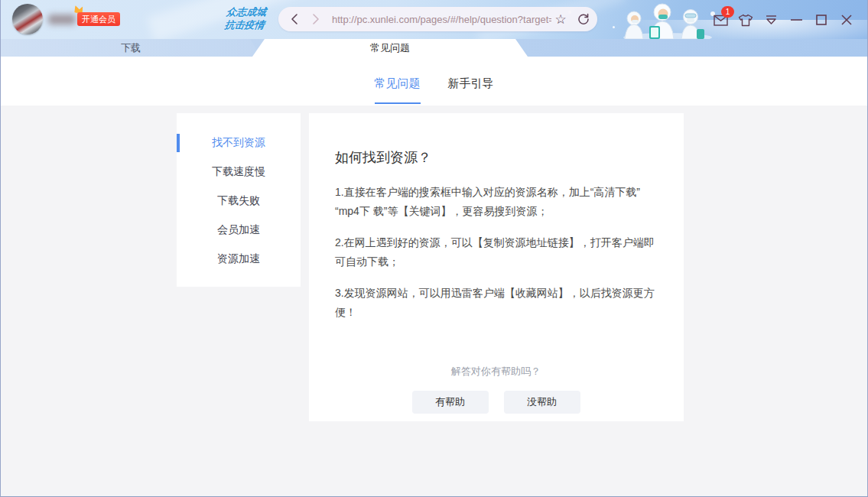  Describe the element at coordinates (496, 402) in the screenshot. I see `feedback-buttons: 有帮助 没帮助` at that location.